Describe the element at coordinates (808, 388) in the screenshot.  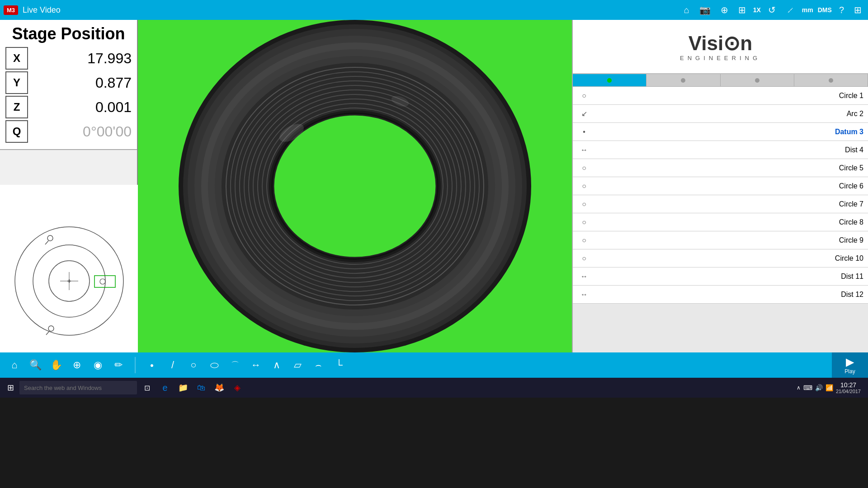
I see `tray-keyboard-icon: ⌨` at that location.